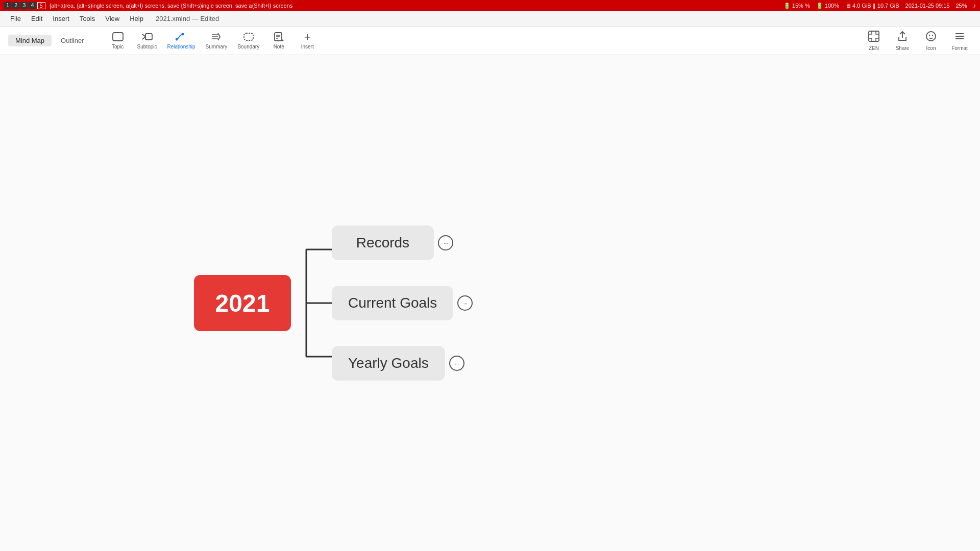 The width and height of the screenshot is (980, 551). Describe the element at coordinates (30, 41) in the screenshot. I see `tab-mindmap: Mind Map` at that location.